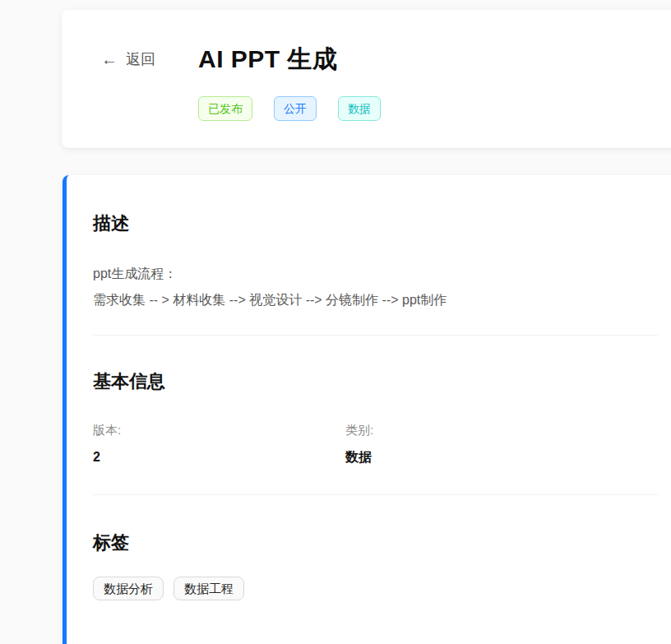 Image resolution: width=671 pixels, height=644 pixels. Describe the element at coordinates (225, 109) in the screenshot. I see `status-badge-published: 已发布` at that location.